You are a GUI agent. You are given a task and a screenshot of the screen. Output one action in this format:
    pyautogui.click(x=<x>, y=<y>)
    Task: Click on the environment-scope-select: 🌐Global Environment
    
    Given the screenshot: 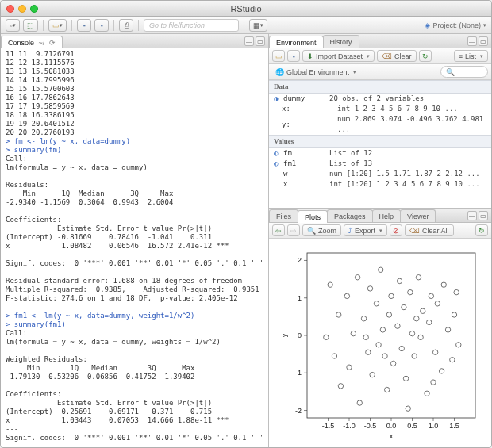 What is the action you would take?
    pyautogui.click(x=316, y=72)
    